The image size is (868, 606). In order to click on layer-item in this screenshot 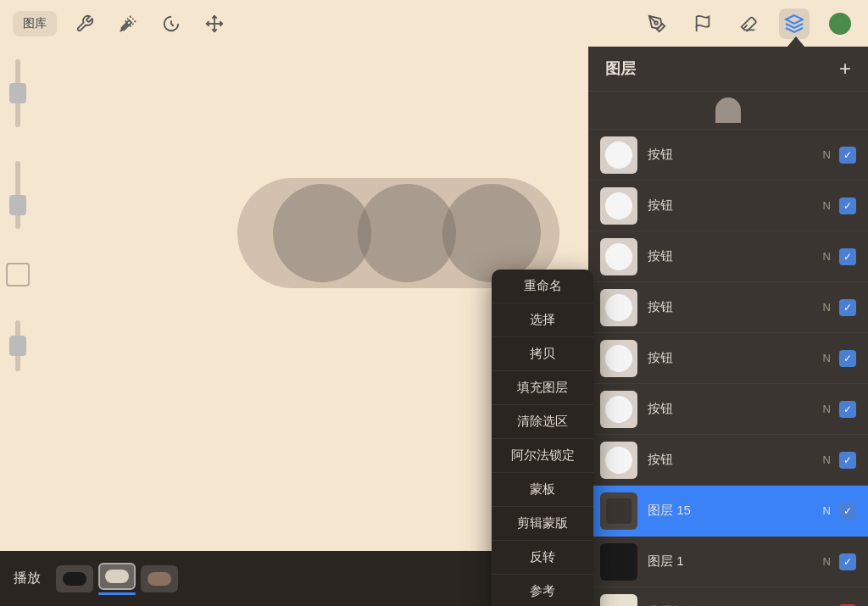, I will do `click(728, 110)`.